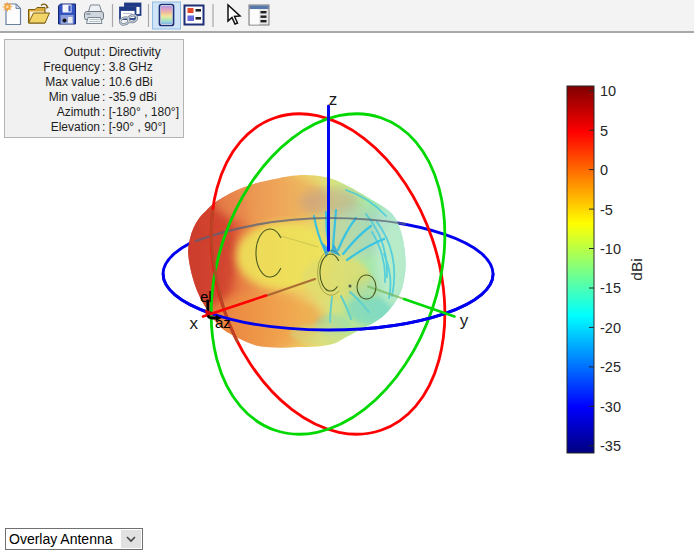  Describe the element at coordinates (604, 131) in the screenshot. I see `svg-text: 5` at that location.